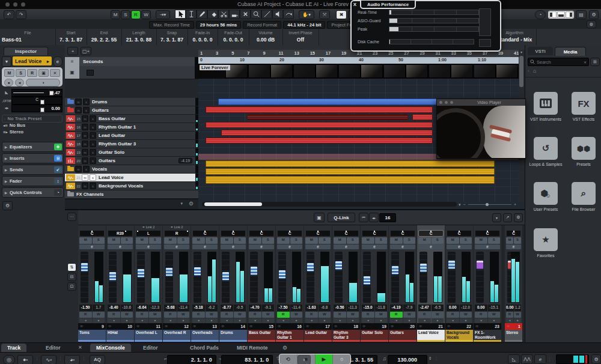  Describe the element at coordinates (132, 119) in the screenshot. I see `track-row-bass-guitar: 15msBass Guitar` at that location.